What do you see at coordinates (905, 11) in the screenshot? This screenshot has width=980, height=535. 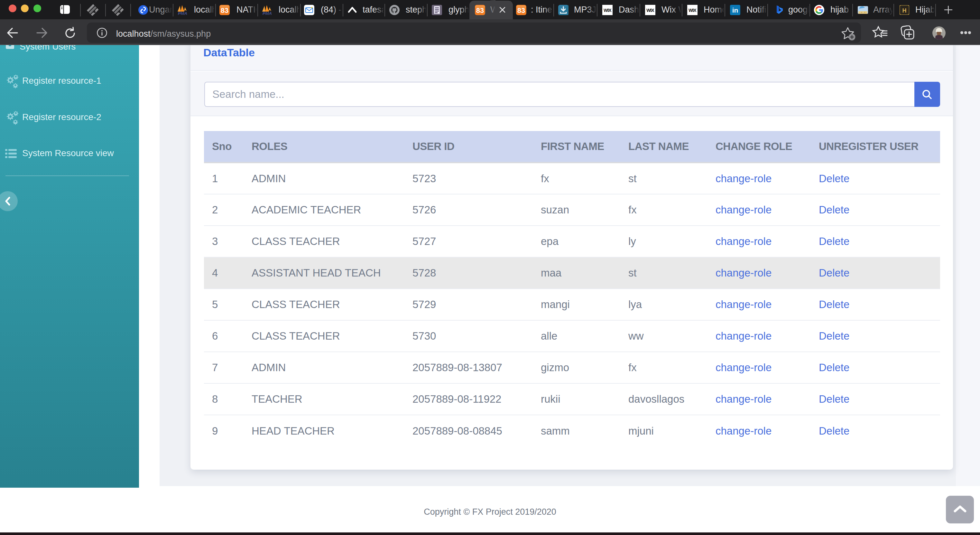 I see `svg-text: H` at bounding box center [905, 11].